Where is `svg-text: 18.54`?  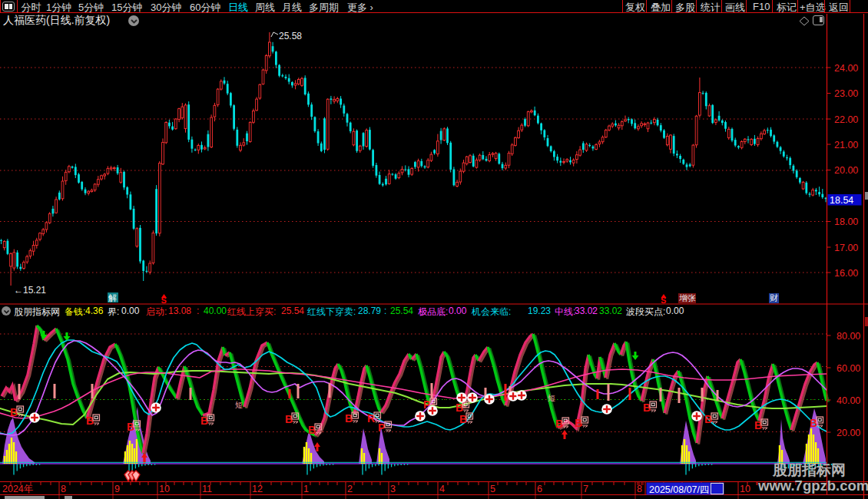 svg-text: 18.54 is located at coordinates (842, 200).